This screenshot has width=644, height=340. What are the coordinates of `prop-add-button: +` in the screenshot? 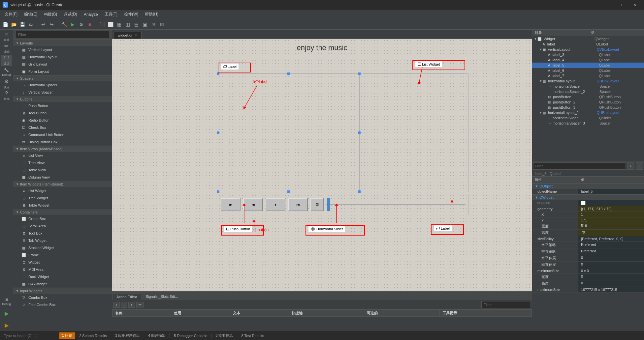 It's located at (631, 166).